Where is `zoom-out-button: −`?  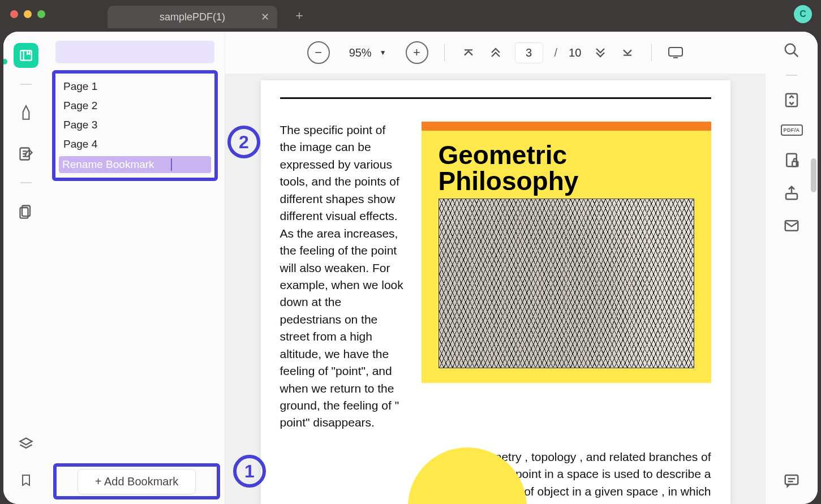 zoom-out-button: − is located at coordinates (319, 53).